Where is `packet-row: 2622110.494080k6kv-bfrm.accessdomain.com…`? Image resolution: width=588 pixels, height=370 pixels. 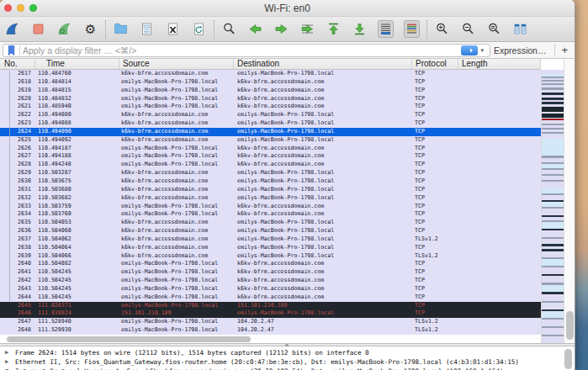
packet-row: 2622110.494080k6kv-bfrm.accessdomain.com… is located at coordinates (271, 115).